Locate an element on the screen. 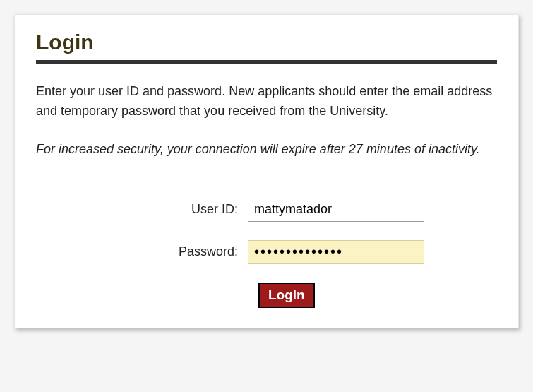 This screenshot has height=392, width=533. title-divider is located at coordinates (267, 62).